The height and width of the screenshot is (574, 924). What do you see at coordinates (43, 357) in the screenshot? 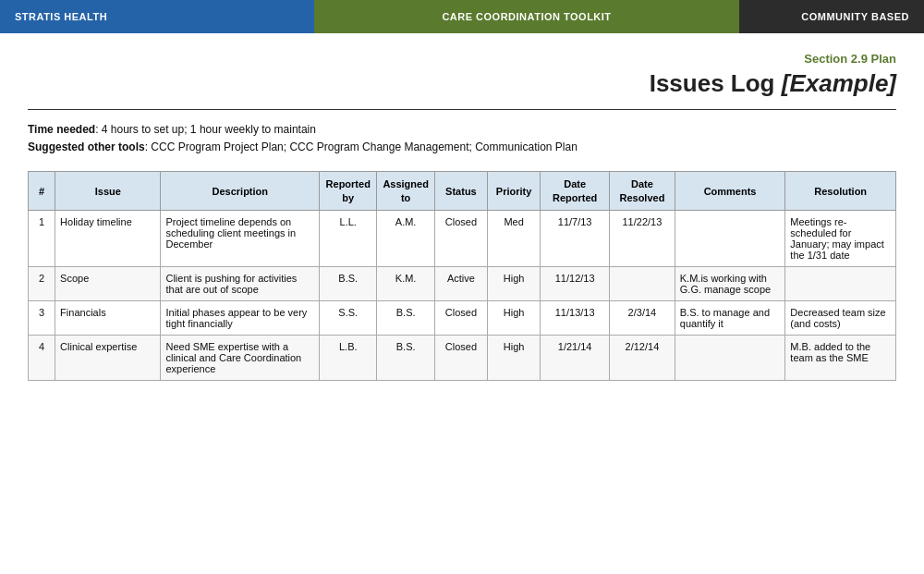
I see `table-cell: 4` at bounding box center [43, 357].